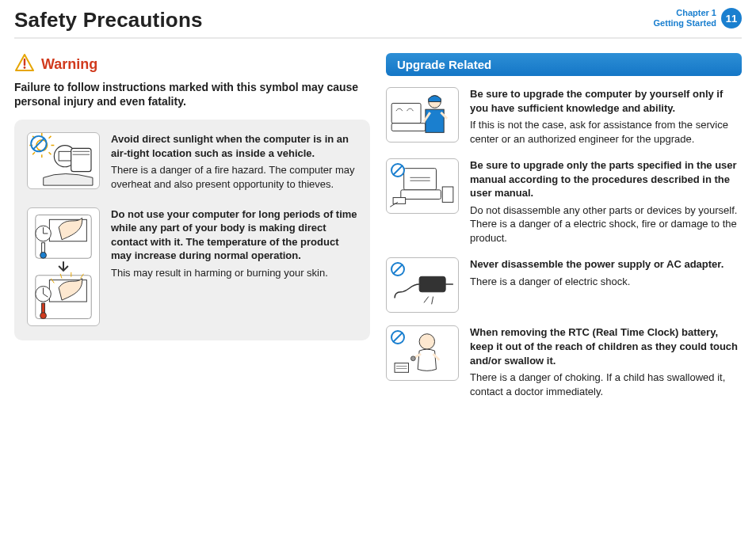 The width and height of the screenshot is (756, 536). What do you see at coordinates (235, 235) in the screenshot?
I see `precaution-bold: Do not use your computer for long period…` at bounding box center [235, 235].